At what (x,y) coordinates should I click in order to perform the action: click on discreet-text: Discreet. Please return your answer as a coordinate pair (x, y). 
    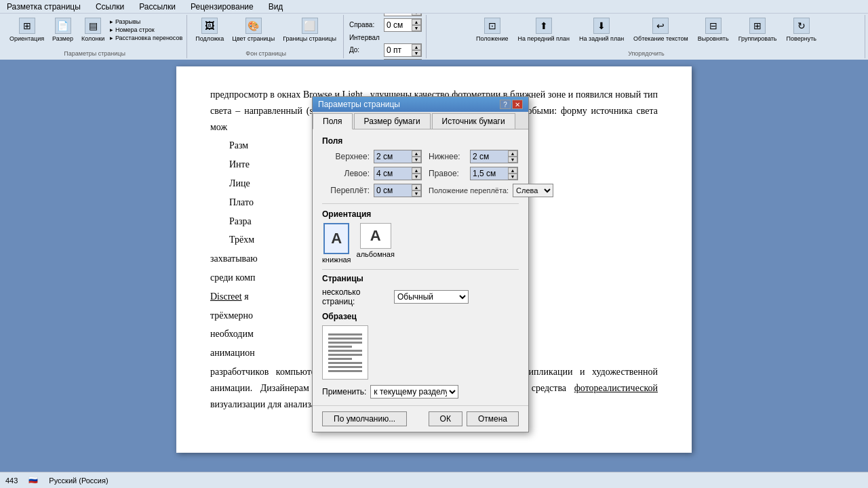
    Looking at the image, I should click on (226, 297).